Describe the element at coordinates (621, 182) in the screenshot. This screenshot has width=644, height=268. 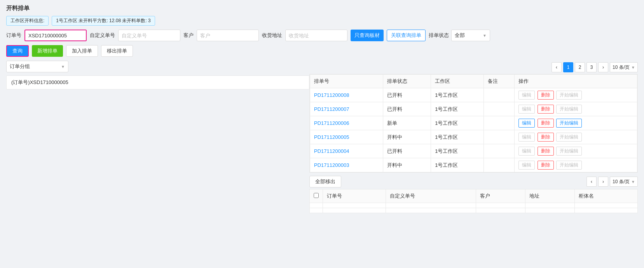
I see `bottom-page-size-value: 10 条/页` at that location.